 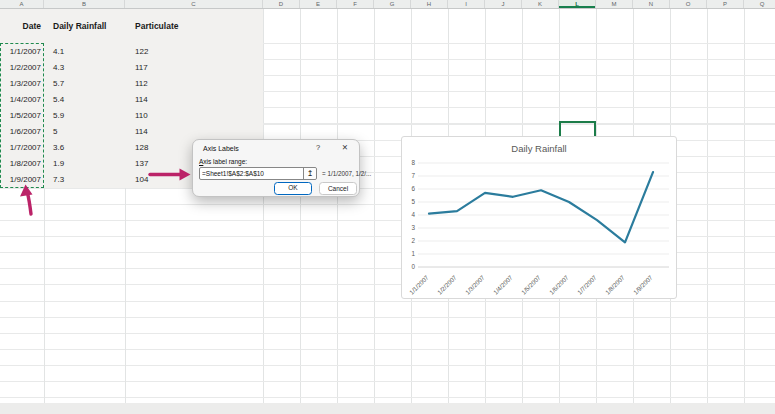 I want to click on dialog-title: Axis Labels, so click(x=221, y=148).